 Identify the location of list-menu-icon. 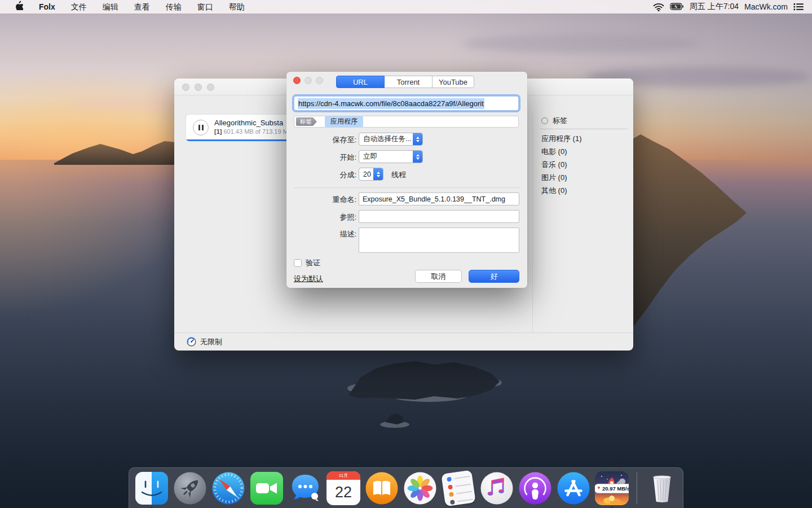
(798, 7).